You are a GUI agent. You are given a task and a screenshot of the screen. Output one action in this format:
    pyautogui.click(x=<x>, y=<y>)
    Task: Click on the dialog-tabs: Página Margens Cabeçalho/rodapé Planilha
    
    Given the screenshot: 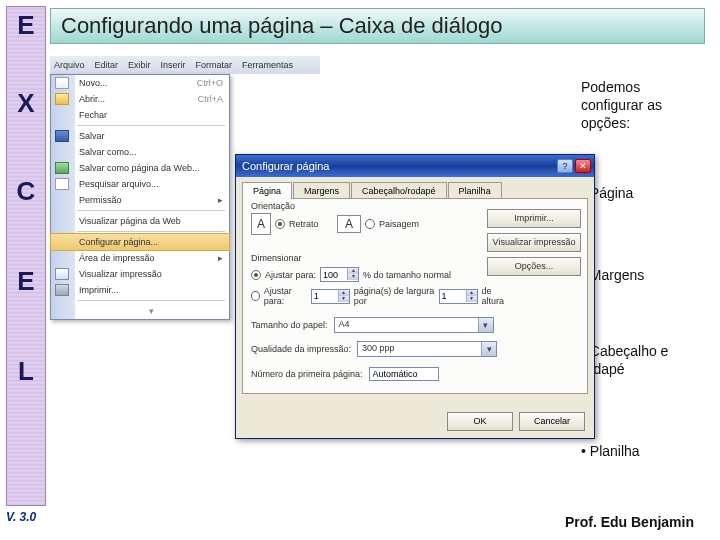 What is the action you would take?
    pyautogui.click(x=415, y=190)
    